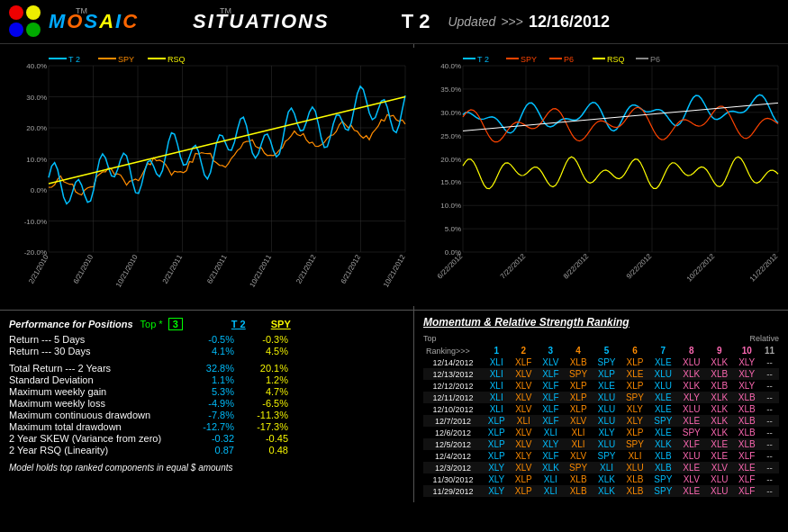 The height and width of the screenshot is (532, 788). What do you see at coordinates (607, 479) in the screenshot?
I see `rank-cell-10-4: XLK` at bounding box center [607, 479].